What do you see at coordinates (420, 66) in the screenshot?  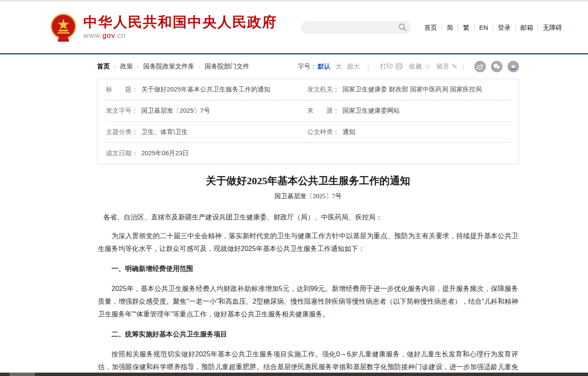 I see `favorite-button: 收藏 ☆` at bounding box center [420, 66].